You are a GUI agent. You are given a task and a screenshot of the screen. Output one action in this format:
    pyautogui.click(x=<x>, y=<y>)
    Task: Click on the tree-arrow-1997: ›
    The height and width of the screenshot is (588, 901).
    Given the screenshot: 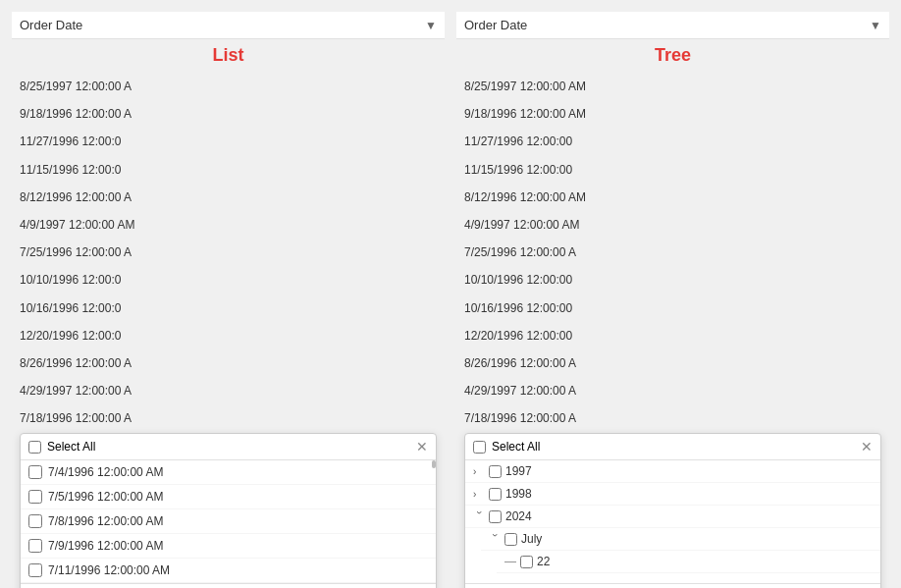 What is the action you would take?
    pyautogui.click(x=479, y=471)
    